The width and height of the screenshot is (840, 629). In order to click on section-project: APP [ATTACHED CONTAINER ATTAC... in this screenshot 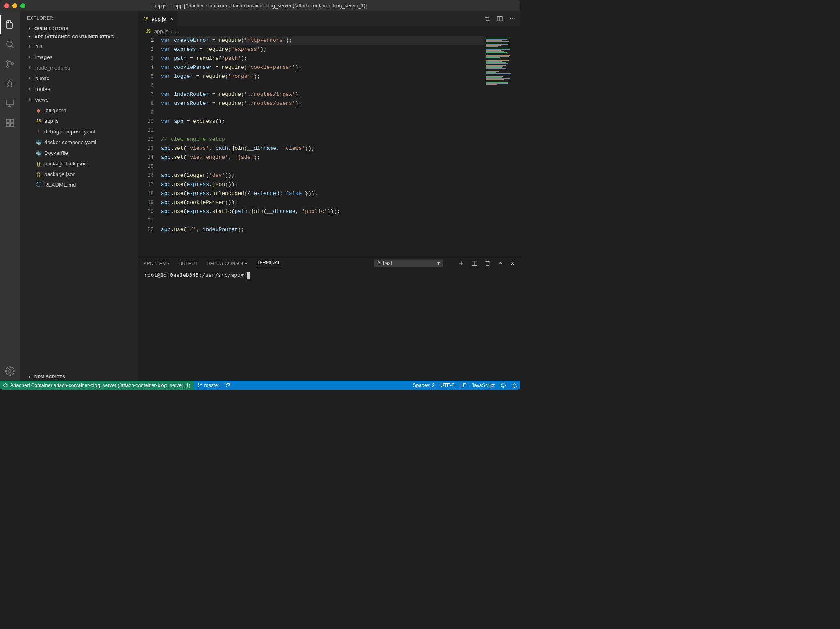, I will do `click(79, 37)`.